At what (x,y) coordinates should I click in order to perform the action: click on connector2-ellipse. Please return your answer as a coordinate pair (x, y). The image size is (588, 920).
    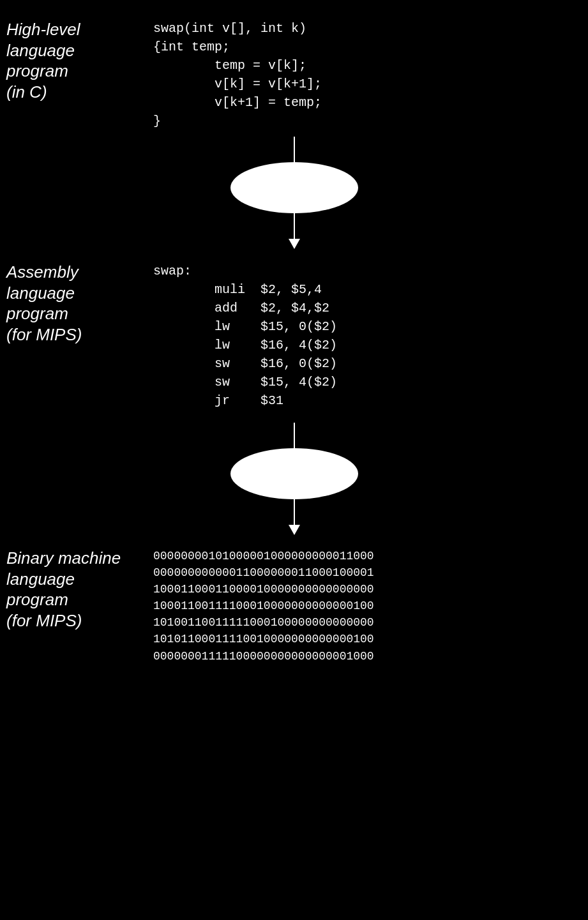
    Looking at the image, I should click on (294, 474).